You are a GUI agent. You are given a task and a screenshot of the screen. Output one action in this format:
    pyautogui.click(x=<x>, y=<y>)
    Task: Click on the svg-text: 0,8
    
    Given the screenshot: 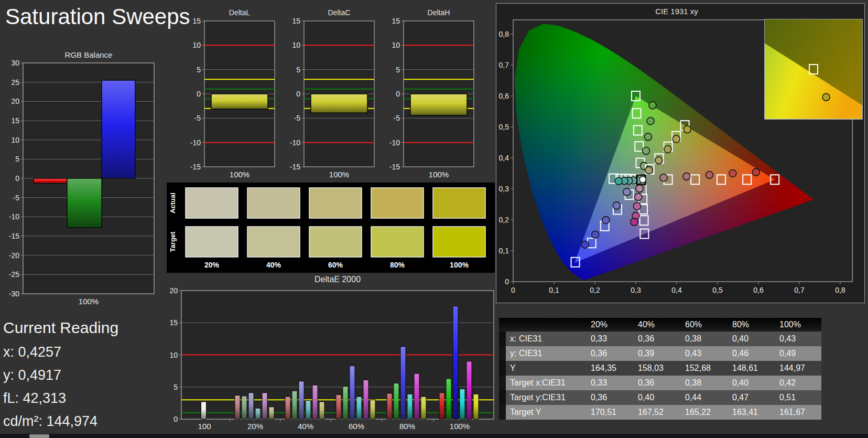 What is the action you would take?
    pyautogui.click(x=840, y=290)
    